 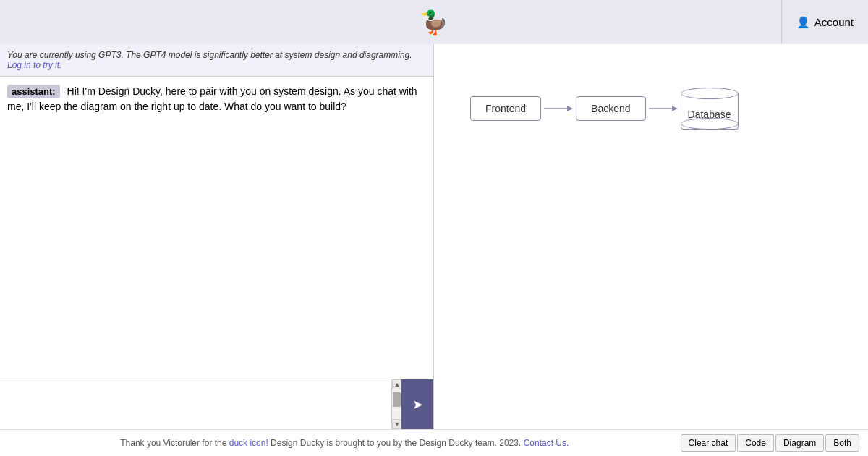 I want to click on code-button: Code, so click(x=755, y=443).